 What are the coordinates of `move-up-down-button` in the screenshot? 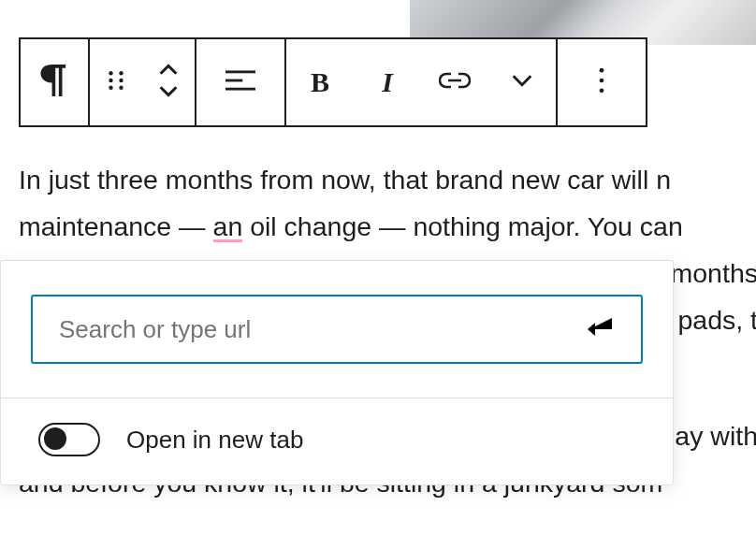 It's located at (168, 82).